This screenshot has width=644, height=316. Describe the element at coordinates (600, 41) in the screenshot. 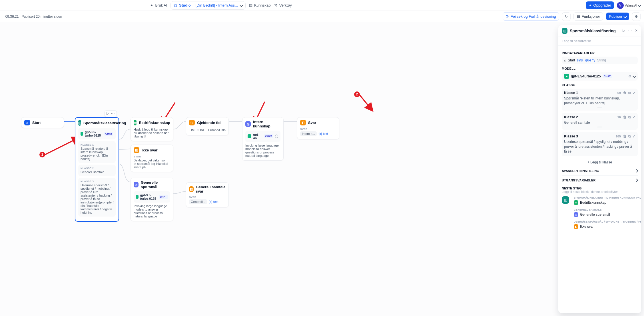

I see `description-input: Legg til beskrivelse...` at that location.